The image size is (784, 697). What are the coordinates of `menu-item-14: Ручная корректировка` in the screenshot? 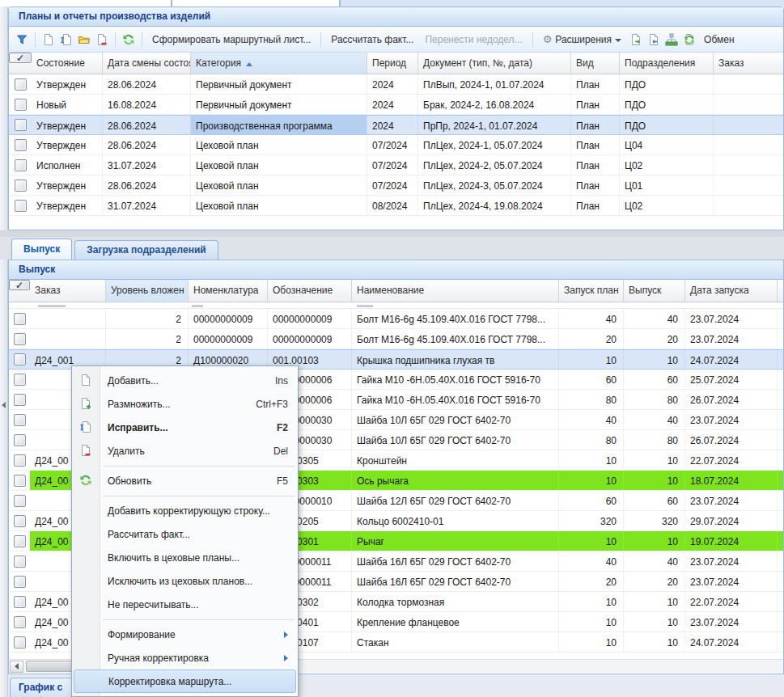 It's located at (184, 658).